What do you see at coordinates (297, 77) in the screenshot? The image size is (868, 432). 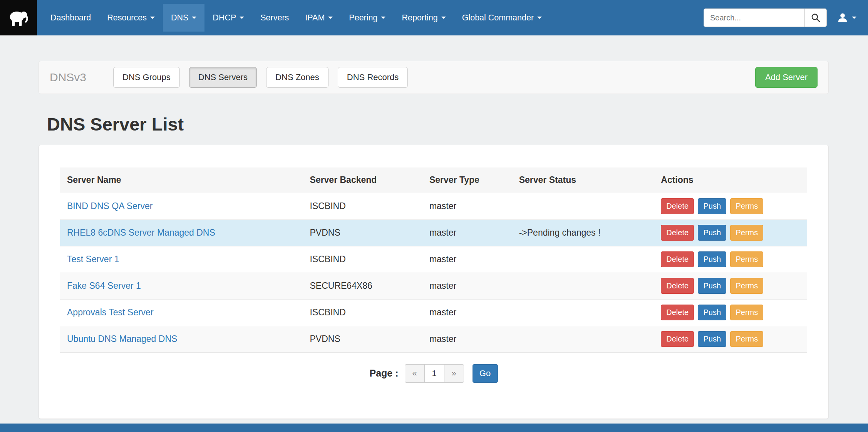 I see `tab-dns-zones: DNS Zones` at bounding box center [297, 77].